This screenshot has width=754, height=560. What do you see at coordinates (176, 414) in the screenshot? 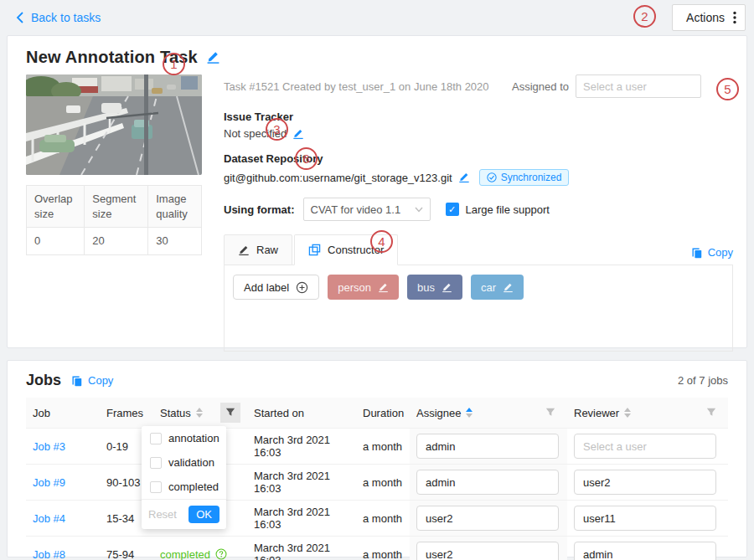
I see `column-header-status: Status` at bounding box center [176, 414].